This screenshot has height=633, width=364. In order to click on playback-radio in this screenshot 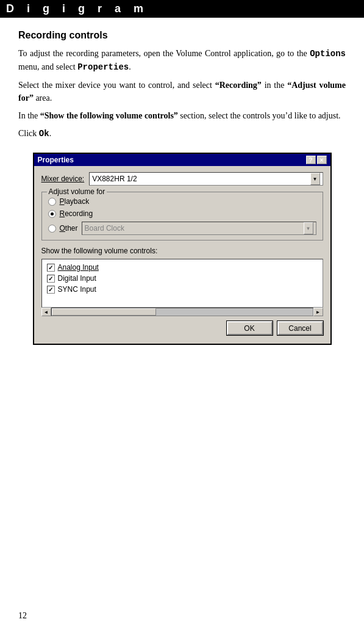, I will do `click(52, 201)`.